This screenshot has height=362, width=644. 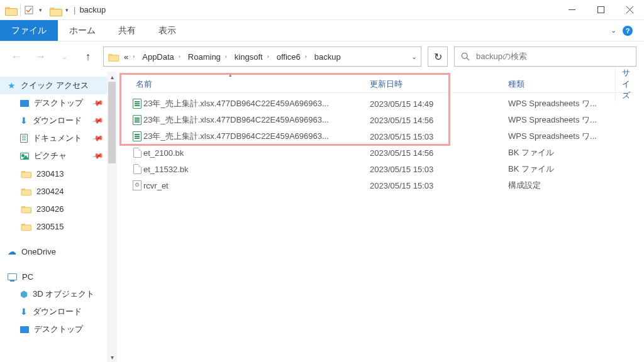 I want to click on star-icon: ★, so click(x=11, y=85).